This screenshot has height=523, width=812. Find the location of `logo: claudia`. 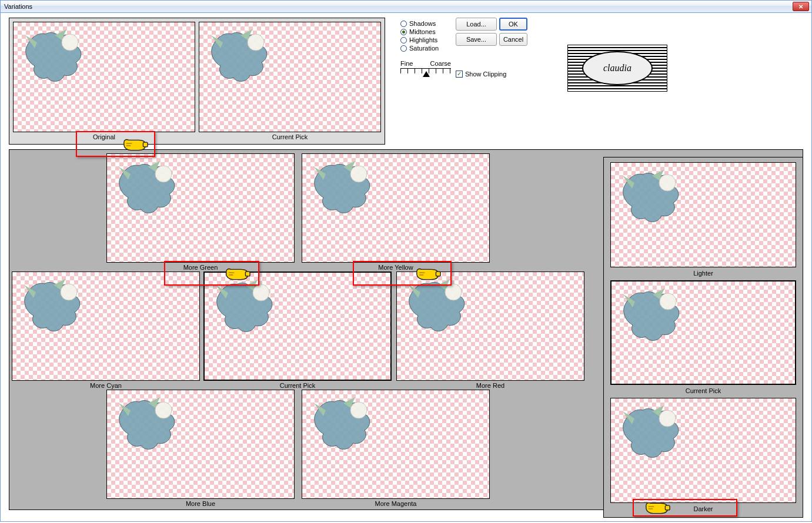

logo: claudia is located at coordinates (617, 68).